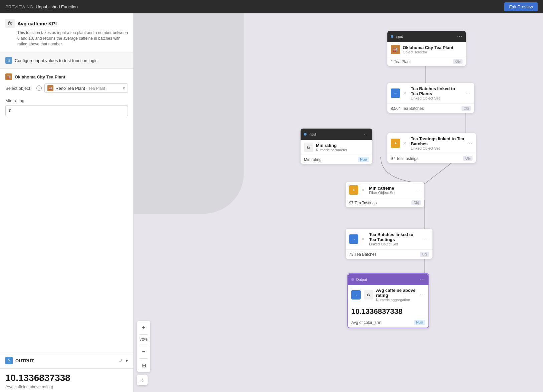 This screenshot has width=543, height=392. Describe the element at coordinates (397, 300) in the screenshot. I see `node-subtitle-out: Numeric aggregation` at that location.